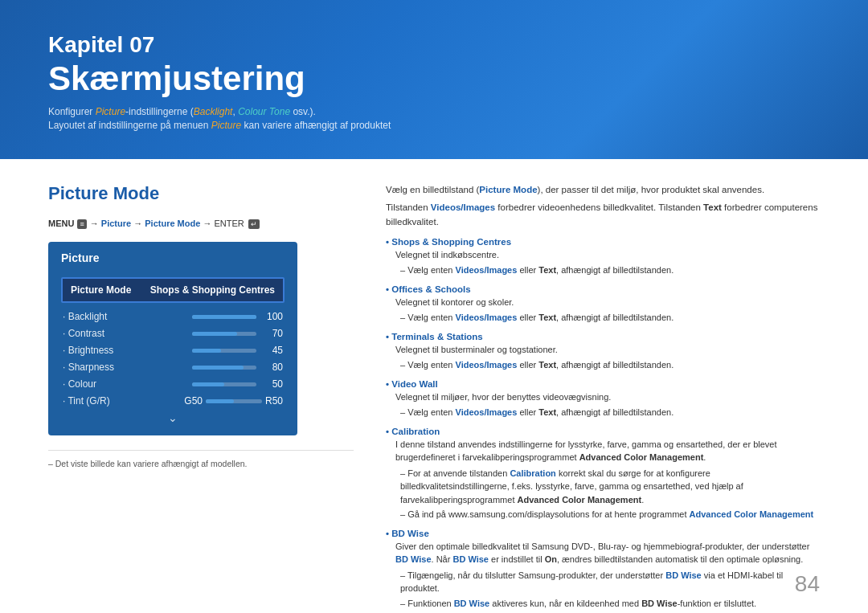 Image resolution: width=868 pixels, height=613 pixels. Describe the element at coordinates (173, 317) in the screenshot. I see `widget-row: Backlight 100` at that location.